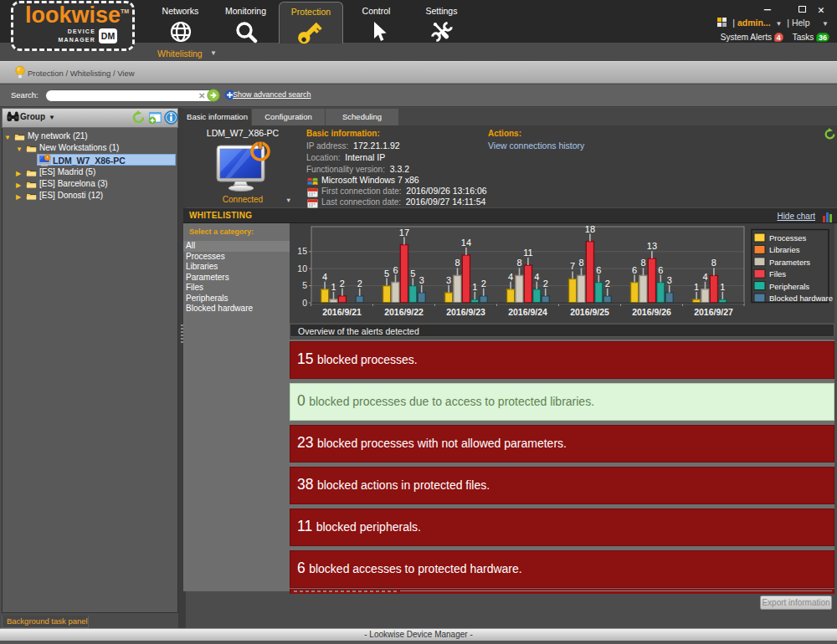 The image size is (837, 644). I want to click on svg-text: 2016/9/23, so click(465, 312).